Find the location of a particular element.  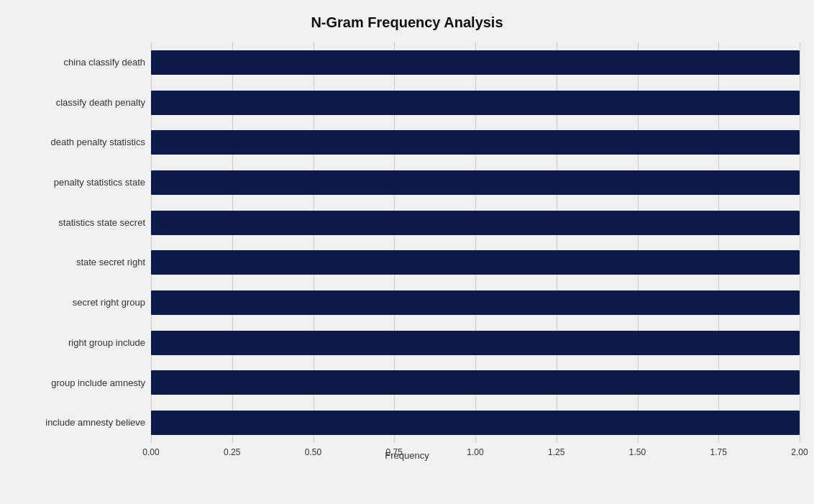

y-label: right group include is located at coordinates (106, 343).